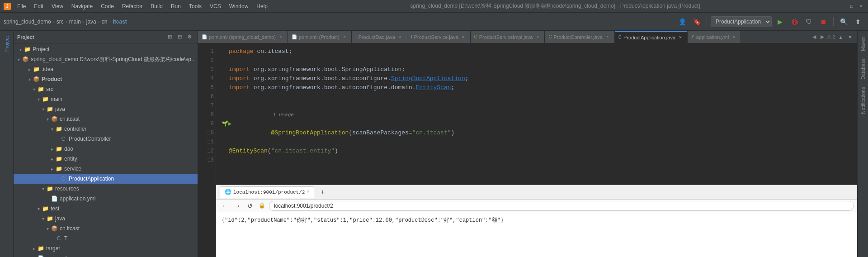  What do you see at coordinates (7, 44) in the screenshot?
I see `sidebar-project-button: Project` at bounding box center [7, 44].